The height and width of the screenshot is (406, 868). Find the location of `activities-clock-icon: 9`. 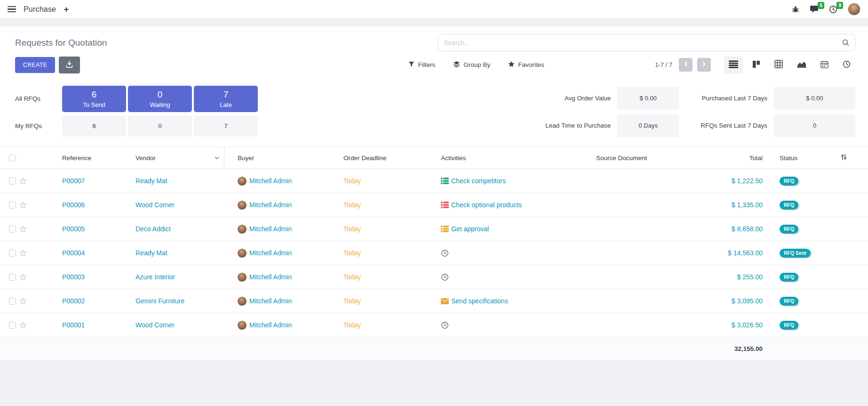

activities-clock-icon: 9 is located at coordinates (833, 9).